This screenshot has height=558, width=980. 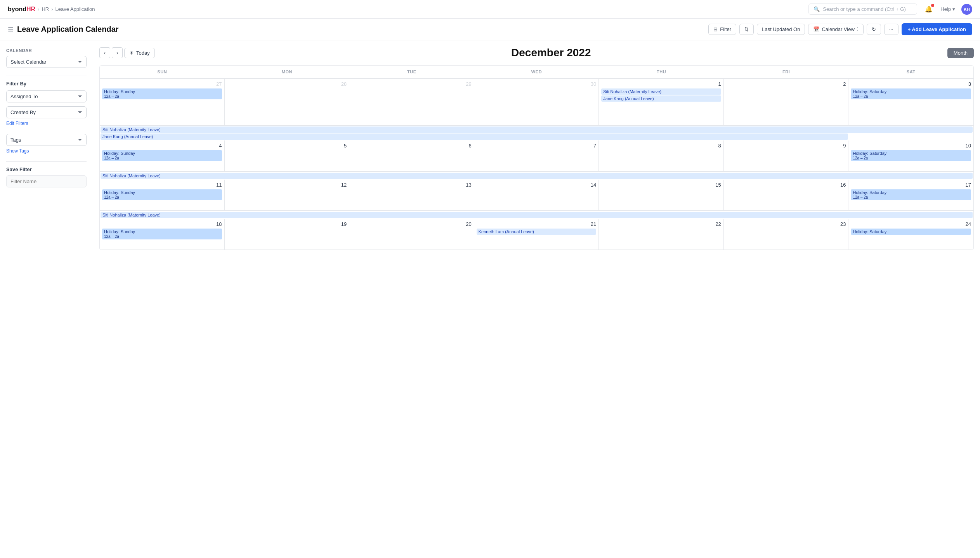 I want to click on filter-by-label: Filter By, so click(x=47, y=84).